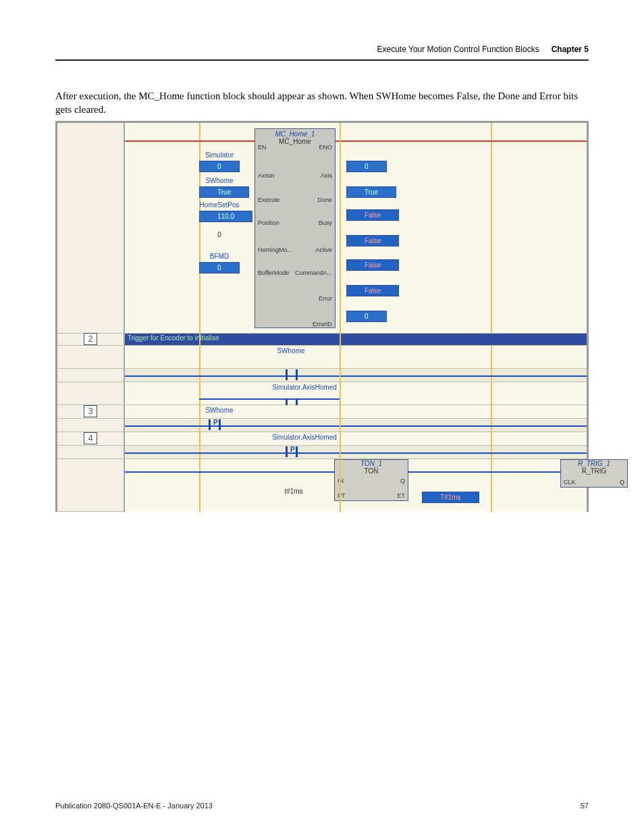 The image size is (644, 834). What do you see at coordinates (225, 216) in the screenshot?
I see `in-homesetpos-value: 110.0` at bounding box center [225, 216].